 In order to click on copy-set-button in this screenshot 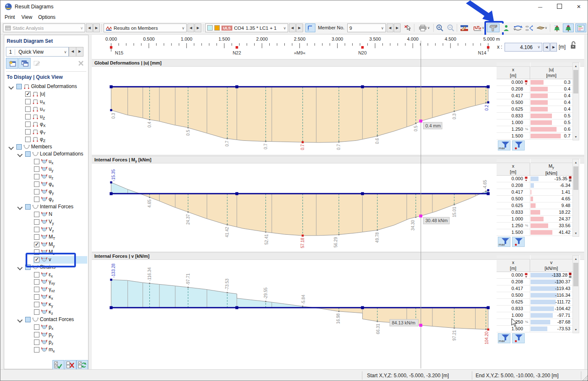, I will do `click(24, 63)`.